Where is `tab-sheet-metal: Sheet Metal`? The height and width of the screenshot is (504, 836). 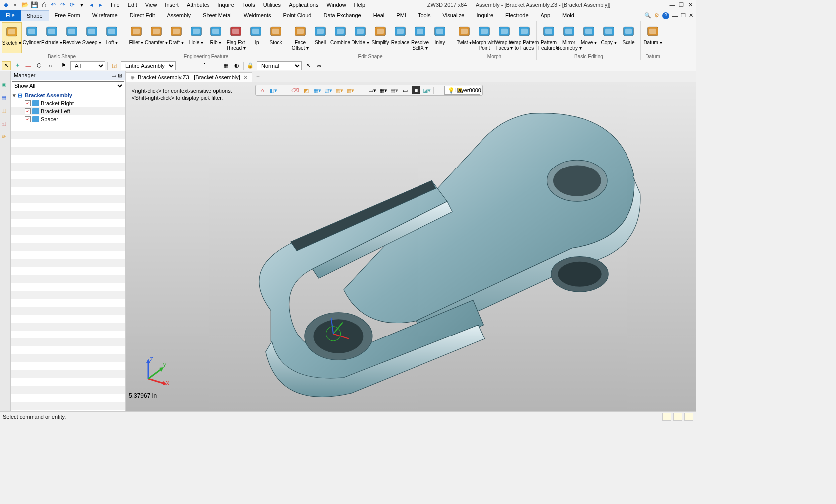
tab-sheet-metal: Sheet Metal is located at coordinates (217, 16).